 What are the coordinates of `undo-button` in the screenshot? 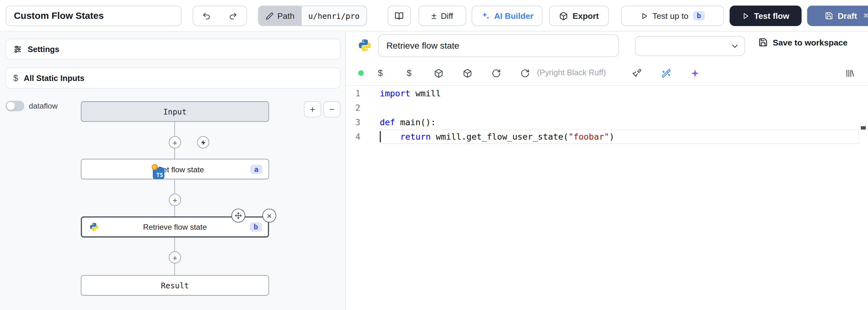 It's located at (206, 16).